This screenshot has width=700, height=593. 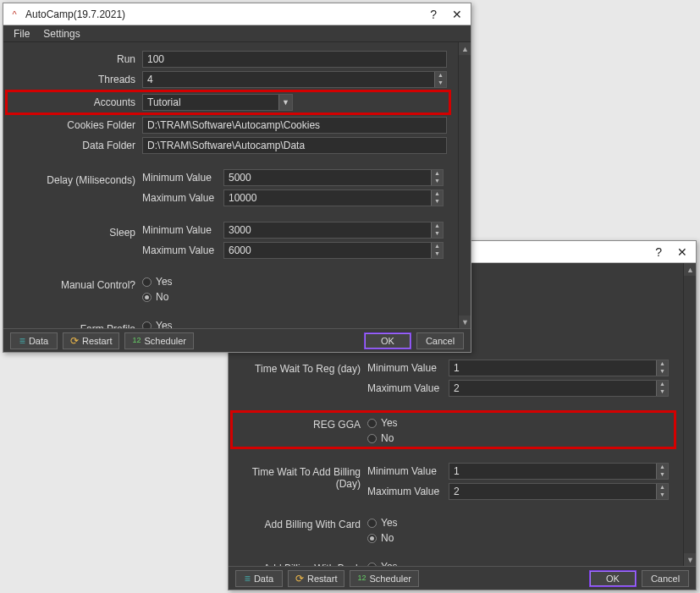 I want to click on menu-file: File, so click(x=22, y=34).